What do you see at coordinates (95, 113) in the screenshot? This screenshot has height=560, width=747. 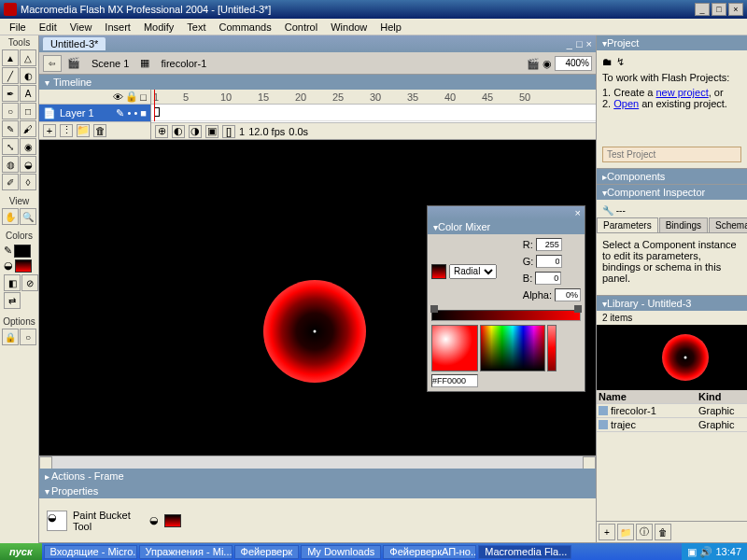 I see `layer-row: 📄 Layer 1 ✎ • • ■` at bounding box center [95, 113].